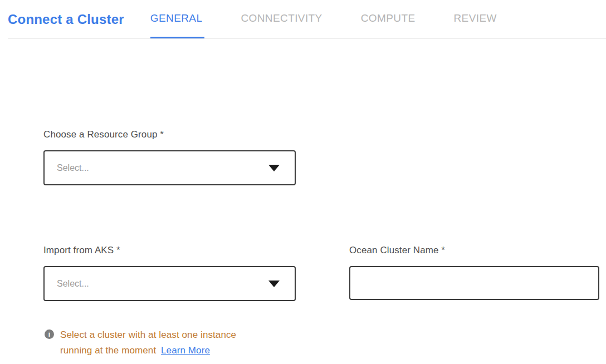 This screenshot has height=364, width=606. I want to click on note-text: Select a cluster with at least one insta…, so click(163, 343).